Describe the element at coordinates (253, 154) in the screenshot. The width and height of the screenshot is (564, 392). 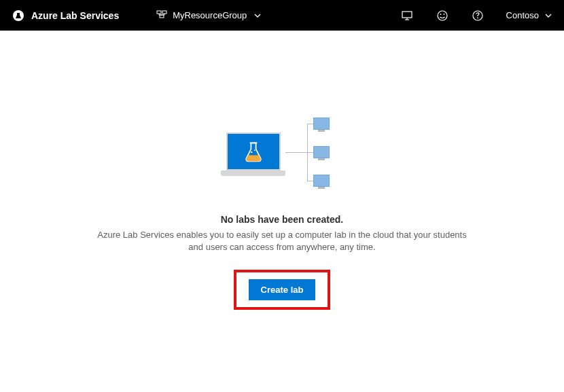
I see `laptop-graphic` at that location.